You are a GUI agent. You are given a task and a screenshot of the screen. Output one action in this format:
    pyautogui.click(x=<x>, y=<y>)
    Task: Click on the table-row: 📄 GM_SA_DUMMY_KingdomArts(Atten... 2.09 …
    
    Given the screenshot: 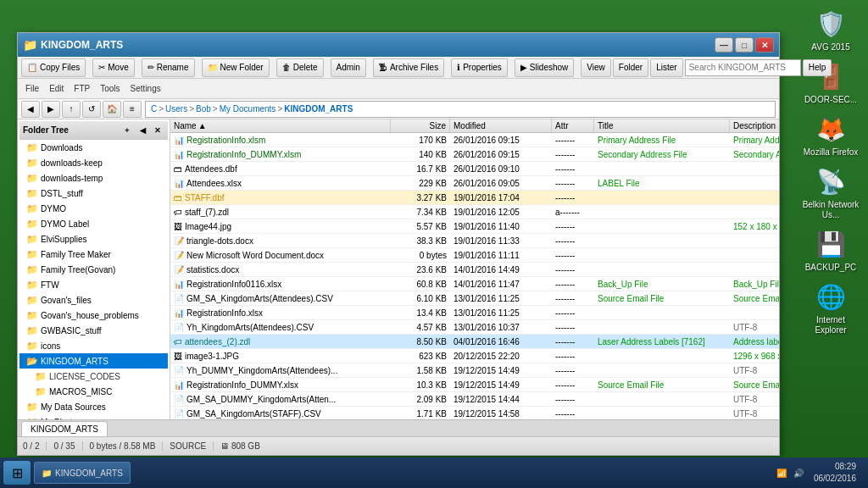 What is the action you would take?
    pyautogui.click(x=475, y=400)
    